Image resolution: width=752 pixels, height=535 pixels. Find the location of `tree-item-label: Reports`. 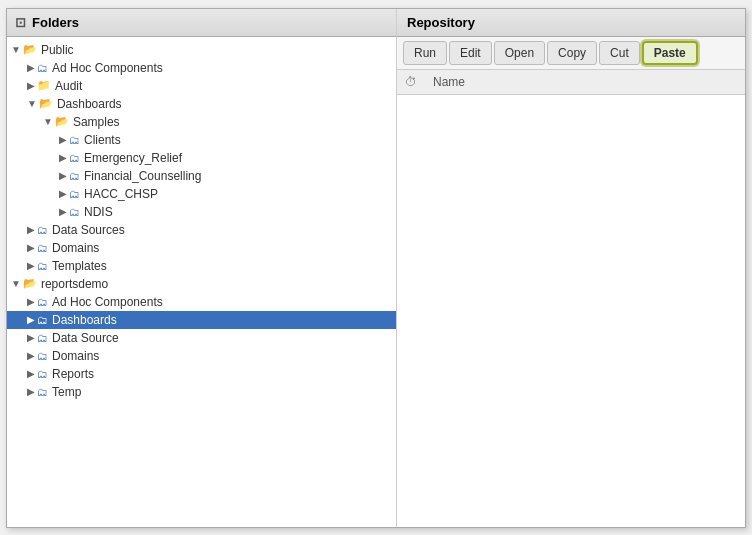

tree-item-label: Reports is located at coordinates (73, 374).